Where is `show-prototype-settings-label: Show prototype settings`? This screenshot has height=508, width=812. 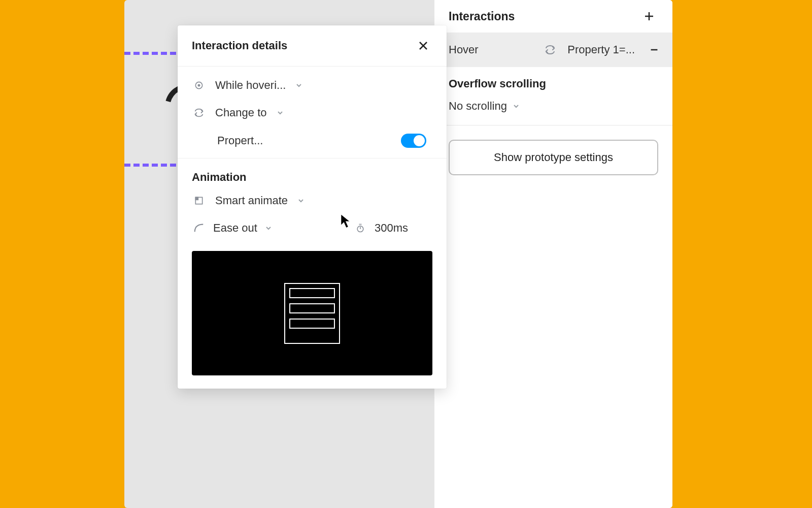 show-prototype-settings-label: Show prototype settings is located at coordinates (553, 157).